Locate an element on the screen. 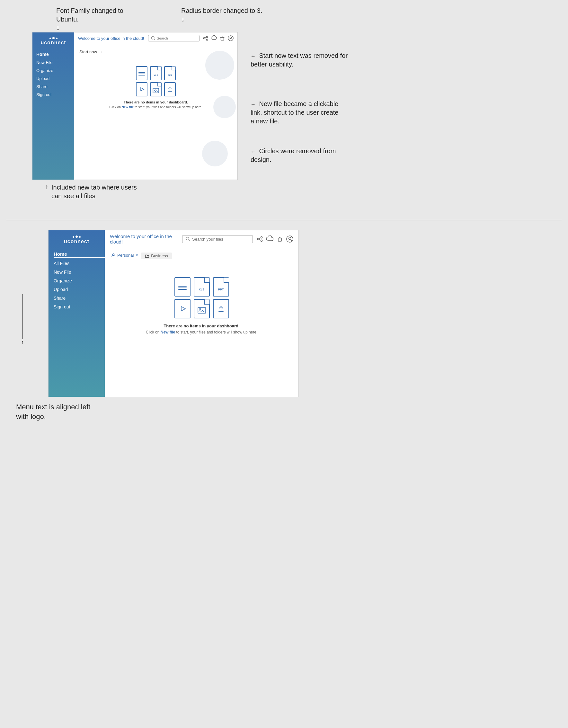  ann-circles-removed: ← Circles were removed from design. is located at coordinates (299, 155).